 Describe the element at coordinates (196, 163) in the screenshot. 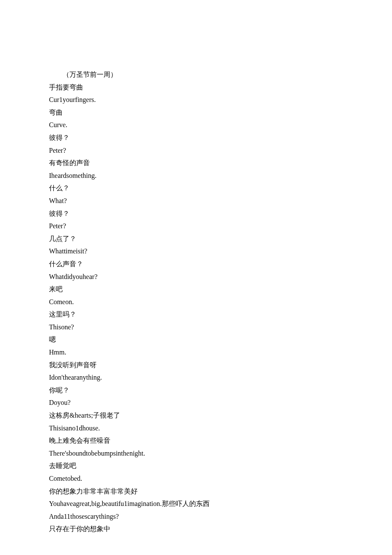

I see `text-line: 有奇怪的声音` at that location.